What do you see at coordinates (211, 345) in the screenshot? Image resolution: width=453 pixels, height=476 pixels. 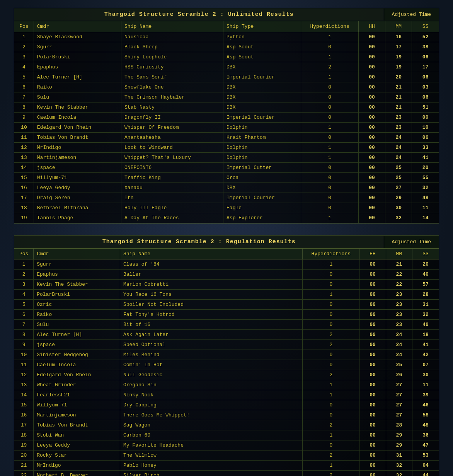 I see `cell-ship: Speed Optional` at bounding box center [211, 345].